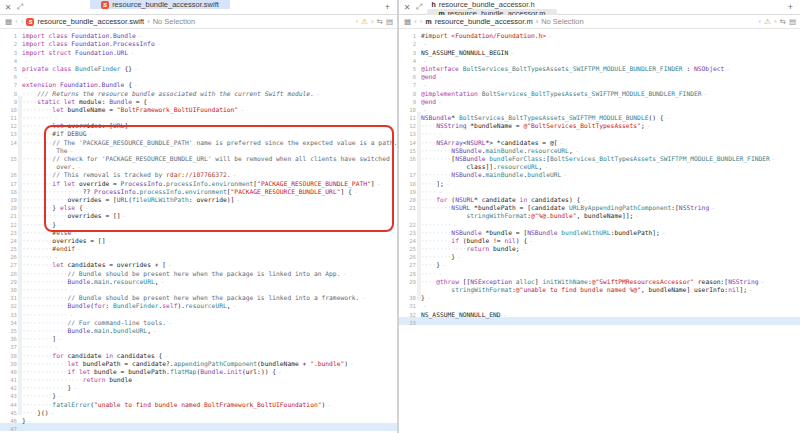 Image resolution: width=800 pixels, height=433 pixels. What do you see at coordinates (9, 331) in the screenshot?
I see `line-number: 35` at bounding box center [9, 331].